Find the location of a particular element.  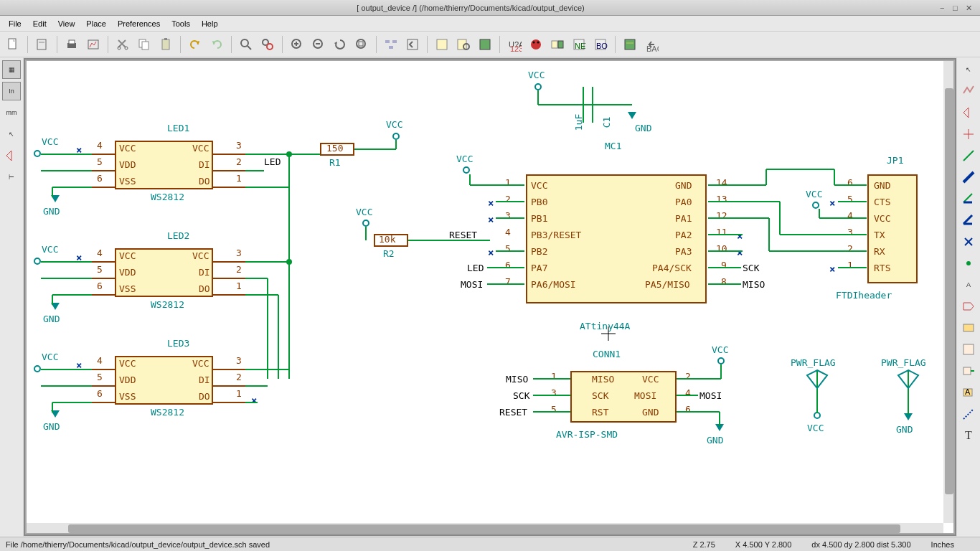

erc-icon is located at coordinates (536, 44).